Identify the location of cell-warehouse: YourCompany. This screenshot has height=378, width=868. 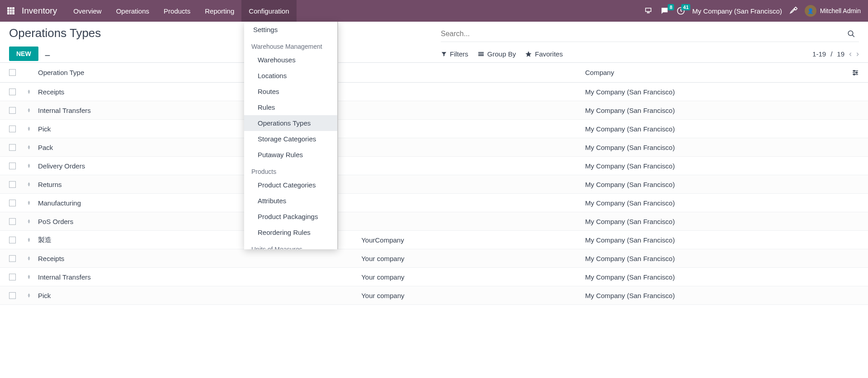
(471, 240).